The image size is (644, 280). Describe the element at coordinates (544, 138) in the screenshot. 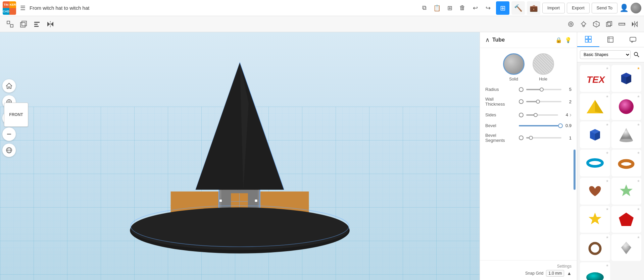

I see `bevel-segments-slider` at that location.